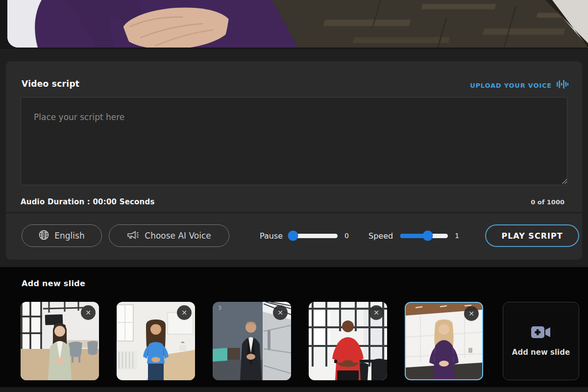 The height and width of the screenshot is (392, 588). What do you see at coordinates (133, 236) in the screenshot?
I see `megaphone-icon` at bounding box center [133, 236].